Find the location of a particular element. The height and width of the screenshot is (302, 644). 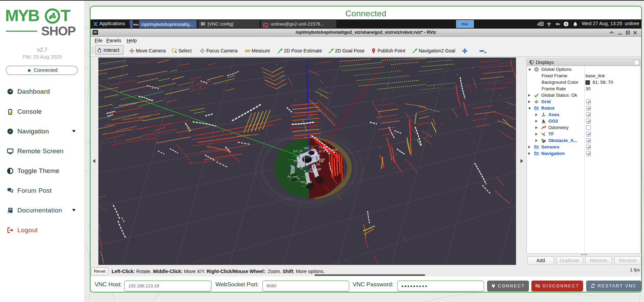

svg-text: x_lnk is located at coordinates (317, 164).